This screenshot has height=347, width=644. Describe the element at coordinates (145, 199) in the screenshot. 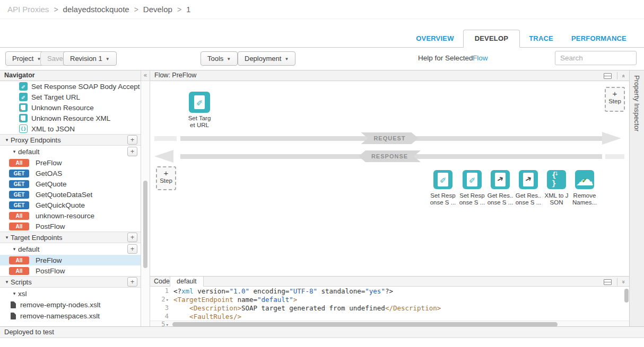

I see `navigator-scroll-strip: «` at that location.